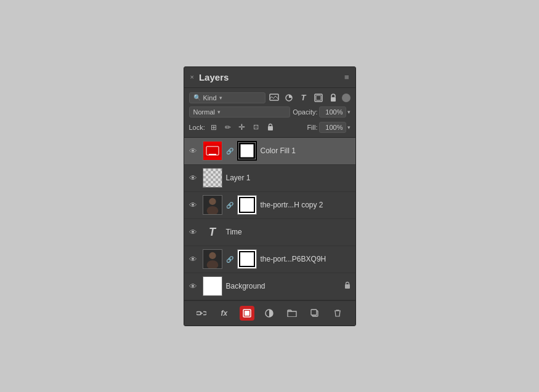 The image size is (539, 392). I want to click on opacity-value: 100%, so click(333, 112).